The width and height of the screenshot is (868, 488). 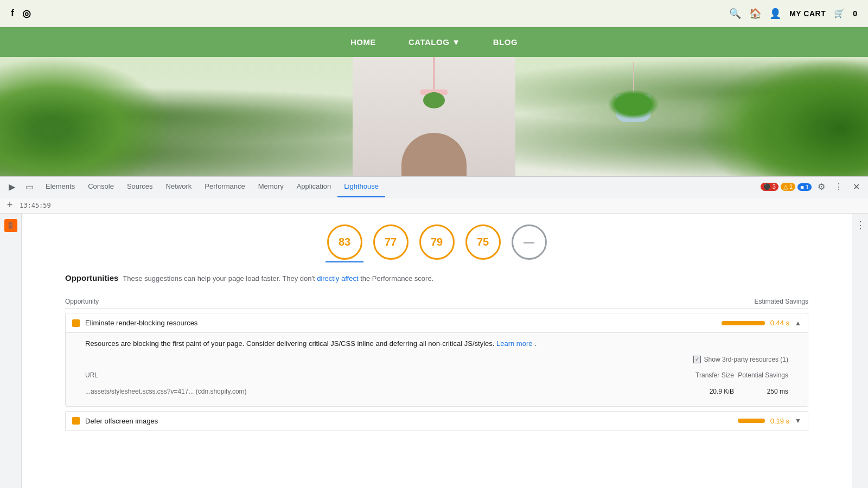 I want to click on nav-catalog-label: CATALOG, so click(x=429, y=42).